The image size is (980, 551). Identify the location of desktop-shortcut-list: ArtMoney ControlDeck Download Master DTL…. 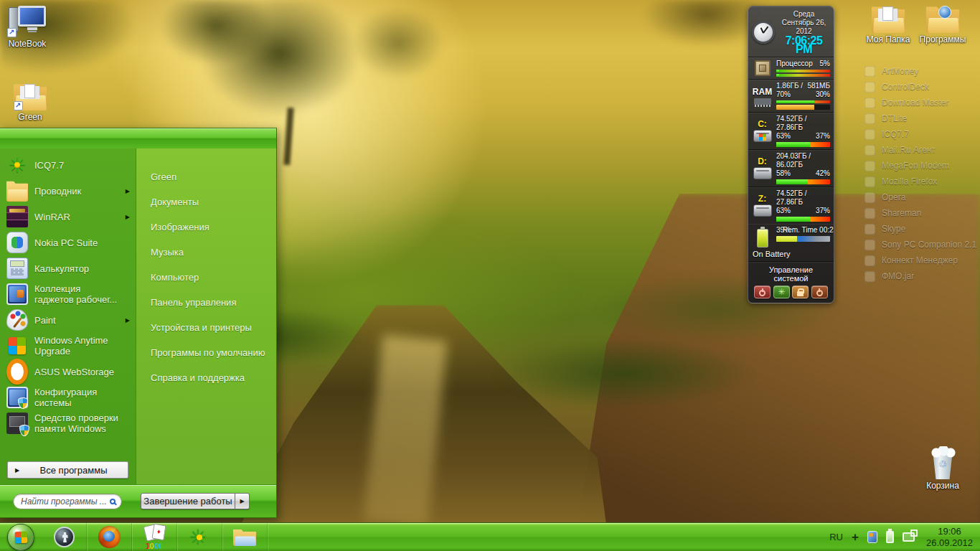
(920, 174).